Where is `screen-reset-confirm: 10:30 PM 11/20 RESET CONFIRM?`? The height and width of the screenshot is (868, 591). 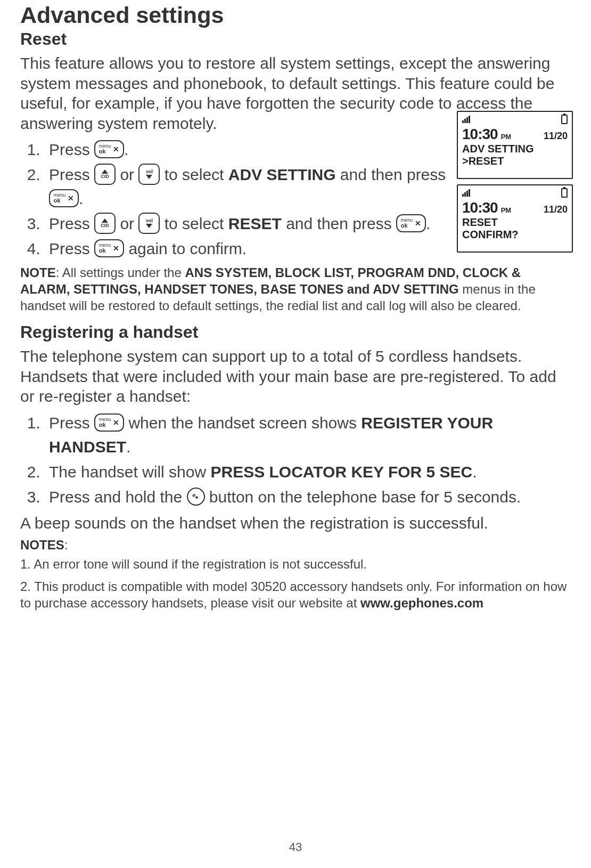
screen-reset-confirm: 10:30 PM 11/20 RESET CONFIRM? is located at coordinates (515, 218).